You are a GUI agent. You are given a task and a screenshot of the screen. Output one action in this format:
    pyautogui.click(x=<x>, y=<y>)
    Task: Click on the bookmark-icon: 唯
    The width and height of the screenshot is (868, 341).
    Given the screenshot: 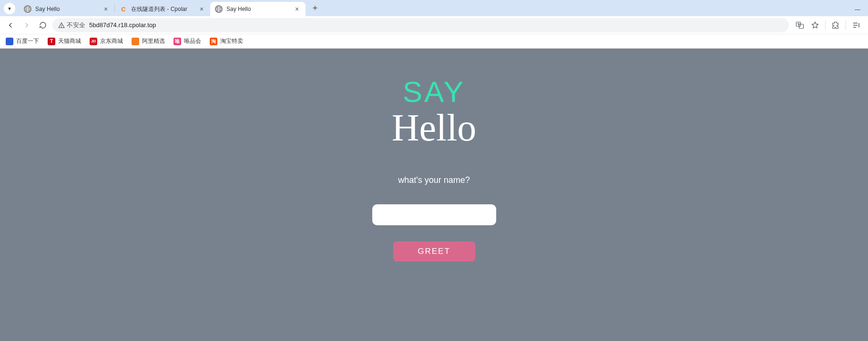 What is the action you would take?
    pyautogui.click(x=177, y=41)
    